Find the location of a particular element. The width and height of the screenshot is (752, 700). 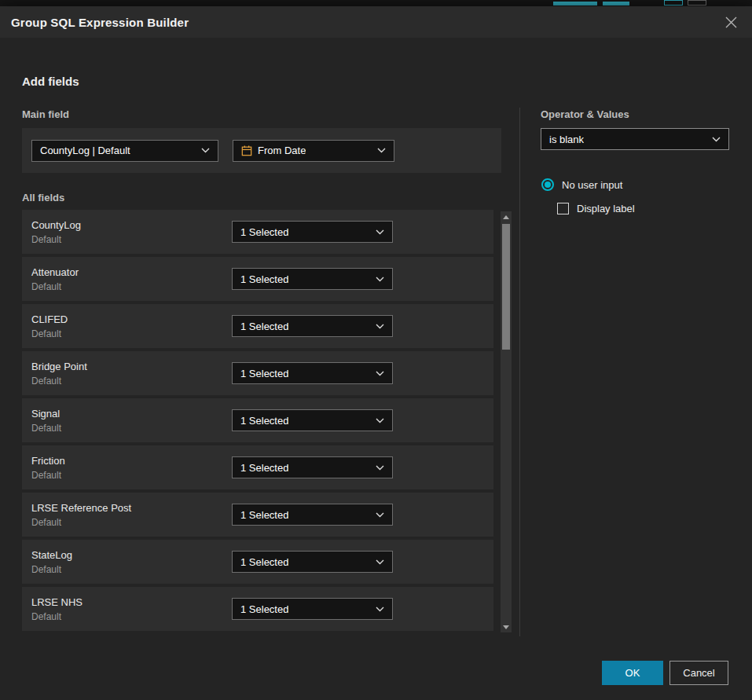

scroll-down-arrow is located at coordinates (506, 627).